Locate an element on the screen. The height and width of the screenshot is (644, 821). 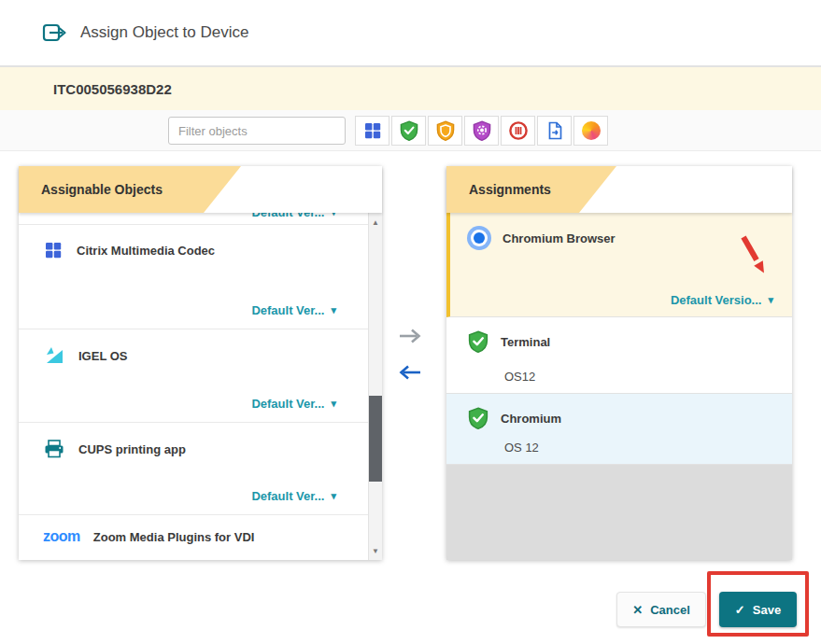
master-profile-orange-shield-icon is located at coordinates (446, 131).